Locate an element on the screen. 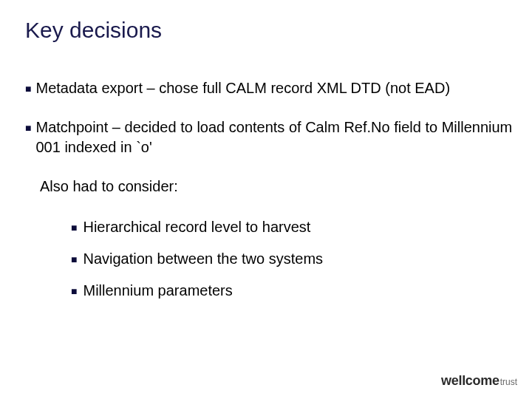 The height and width of the screenshot is (399, 532). wellcome-trust-logo: wellcome trust is located at coordinates (479, 381).